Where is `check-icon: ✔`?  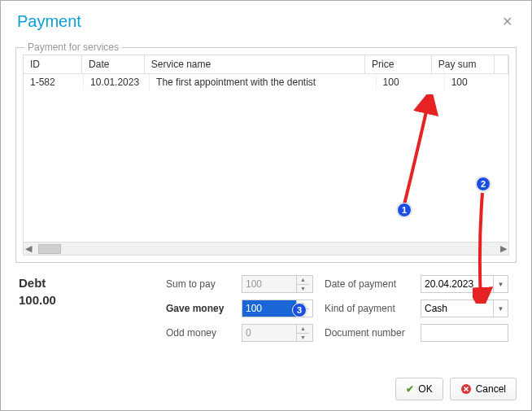
check-icon: ✔ is located at coordinates (410, 389).